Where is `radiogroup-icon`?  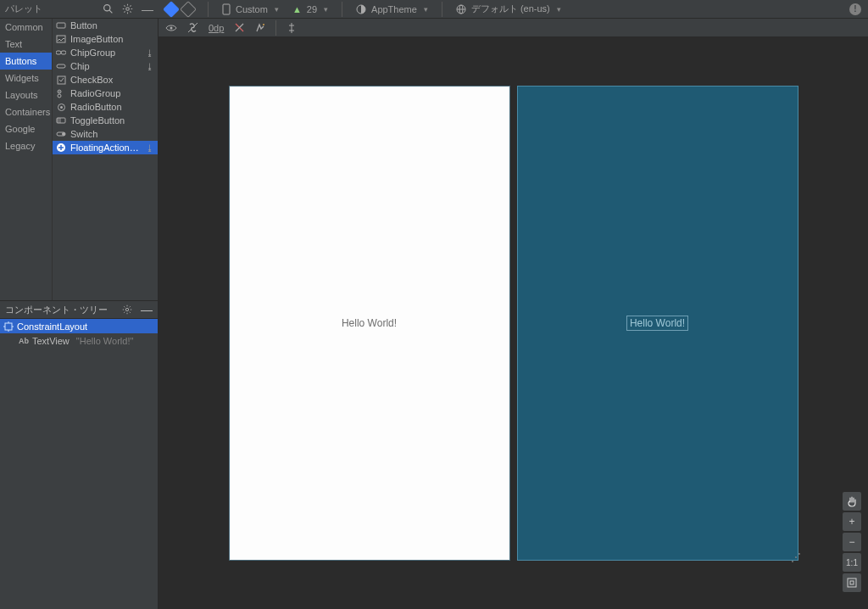 radiogroup-icon is located at coordinates (61, 93).